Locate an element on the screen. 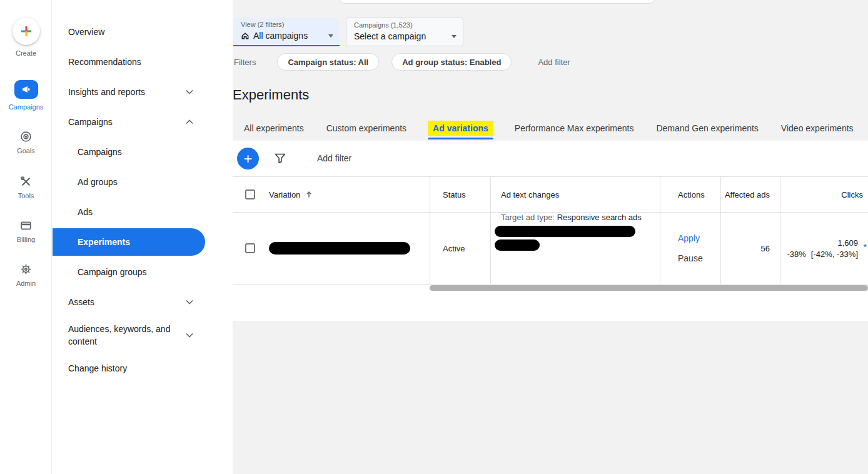 This screenshot has width=868, height=474. sidebar-item-ads: Ads is located at coordinates (143, 212).